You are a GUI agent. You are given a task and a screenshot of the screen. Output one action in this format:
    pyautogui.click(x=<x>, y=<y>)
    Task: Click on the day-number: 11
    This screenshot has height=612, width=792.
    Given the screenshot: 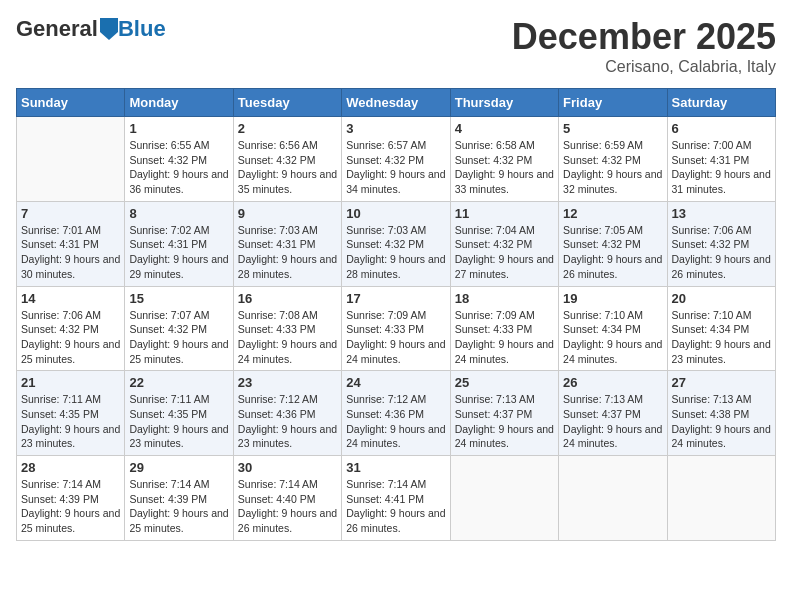 What is the action you would take?
    pyautogui.click(x=504, y=214)
    